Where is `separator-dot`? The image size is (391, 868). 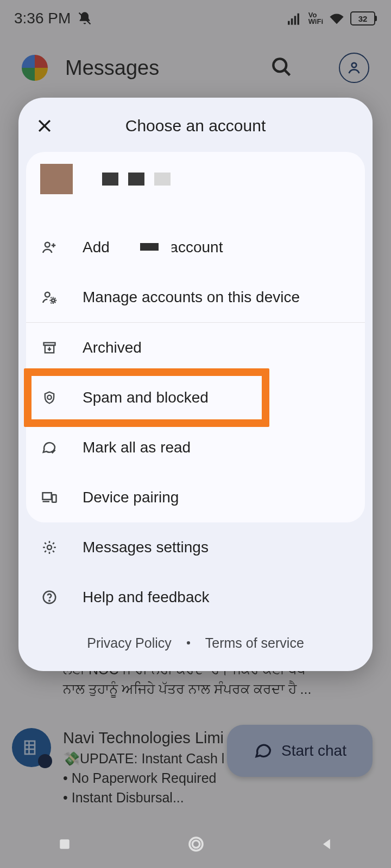 separator-dot is located at coordinates (188, 643).